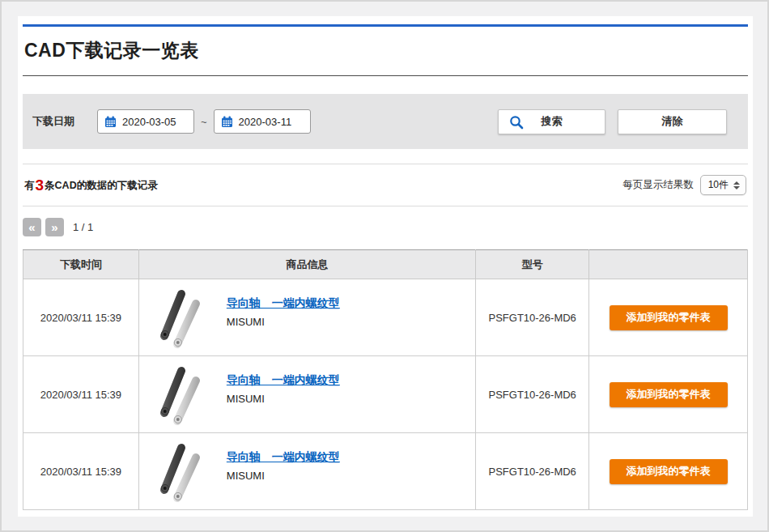  What do you see at coordinates (55, 227) in the screenshot?
I see `next-page-button: »` at bounding box center [55, 227].